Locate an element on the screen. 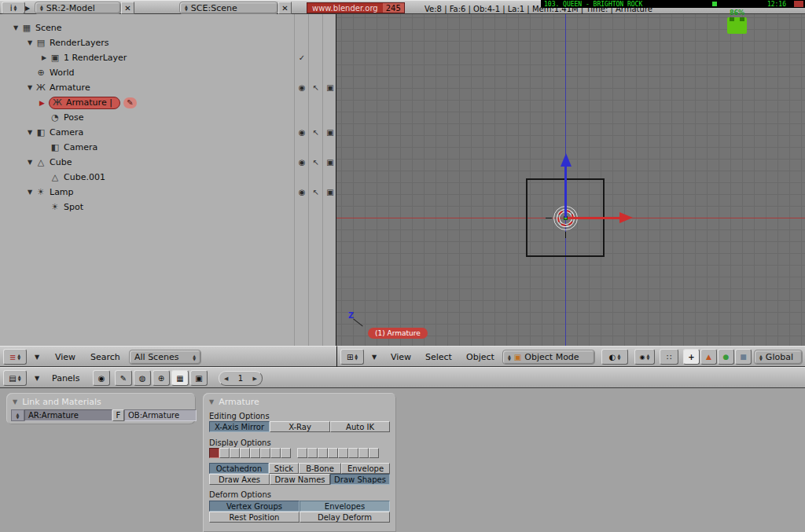 The image size is (805, 532). outliner-row-spot: ☀ Spot is located at coordinates (168, 207).